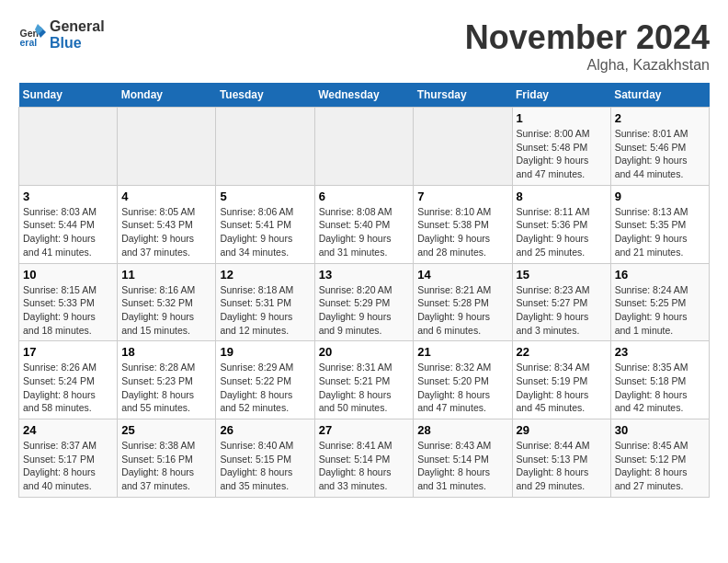 The width and height of the screenshot is (728, 563). What do you see at coordinates (68, 311) in the screenshot?
I see `day-info: Sunrise: 8:15 AM Sunset: 5:33 PM Dayligh…` at bounding box center [68, 311].